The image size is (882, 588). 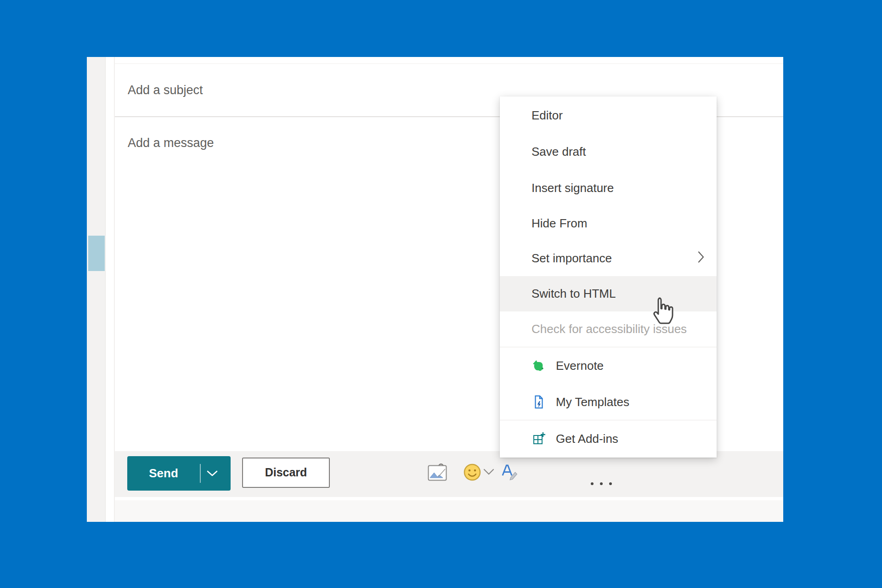 What do you see at coordinates (437, 474) in the screenshot?
I see `insert-image-icon` at bounding box center [437, 474].